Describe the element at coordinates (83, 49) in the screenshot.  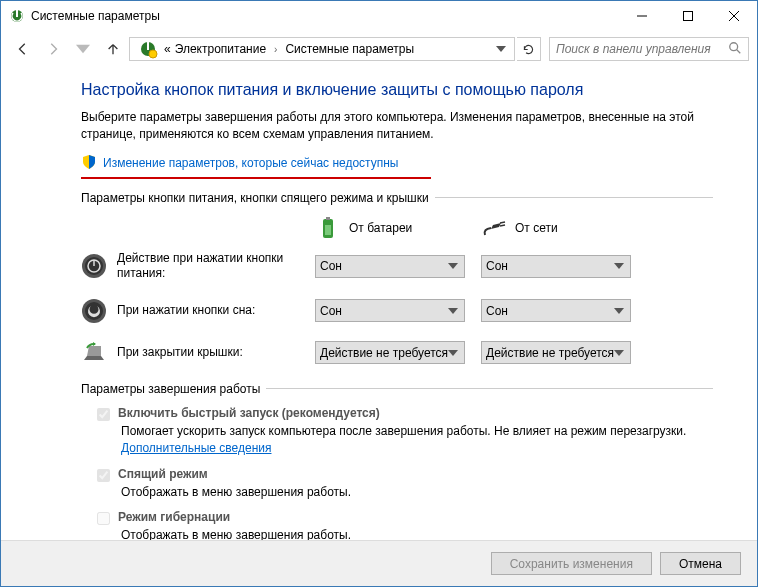
I see `recent-dropdown` at that location.